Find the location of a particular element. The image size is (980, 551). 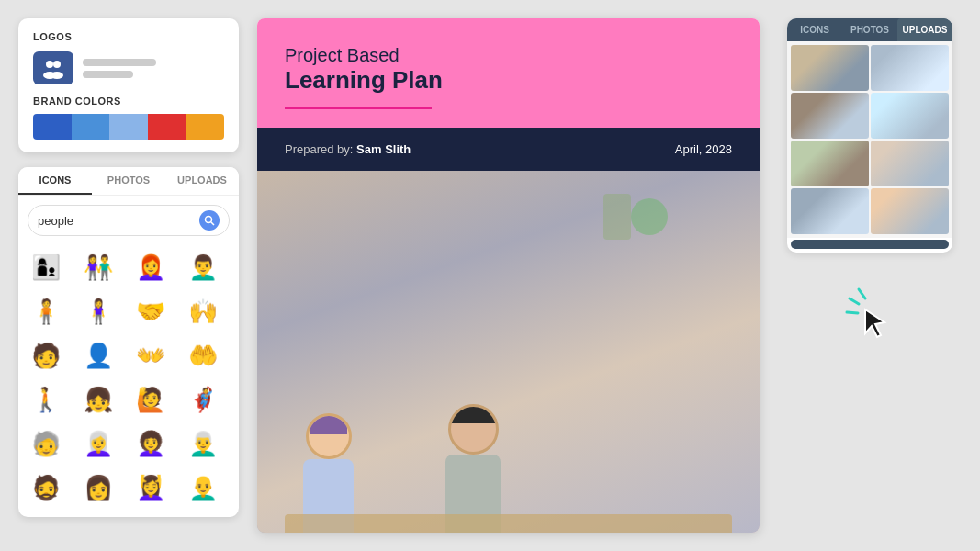

logo-line-long is located at coordinates (119, 62).